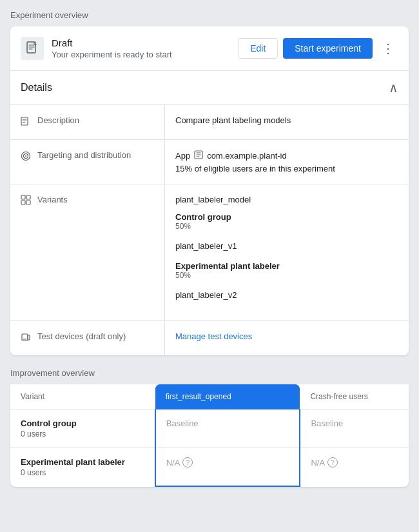 The height and width of the screenshot is (532, 419). Describe the element at coordinates (84, 155) in the screenshot. I see `targeting-label-text: Targeting and distribution` at that location.